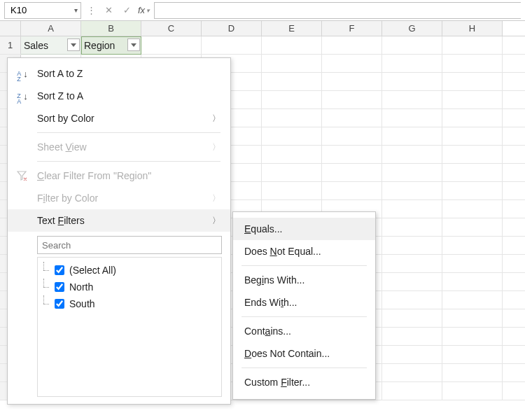 The width and height of the screenshot is (525, 420). I want to click on col-header-c: C, so click(172, 28).